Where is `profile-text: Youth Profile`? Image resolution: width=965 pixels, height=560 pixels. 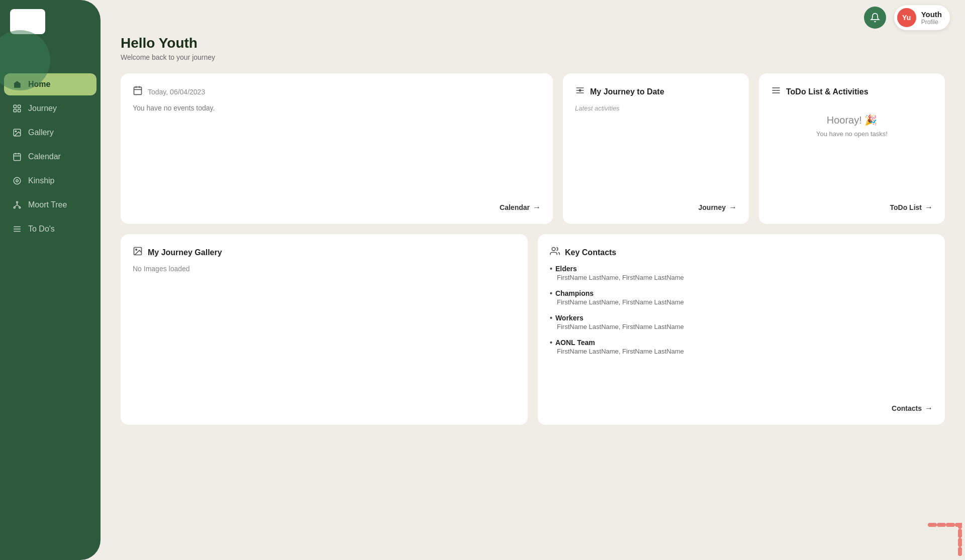 profile-text: Youth Profile is located at coordinates (932, 18).